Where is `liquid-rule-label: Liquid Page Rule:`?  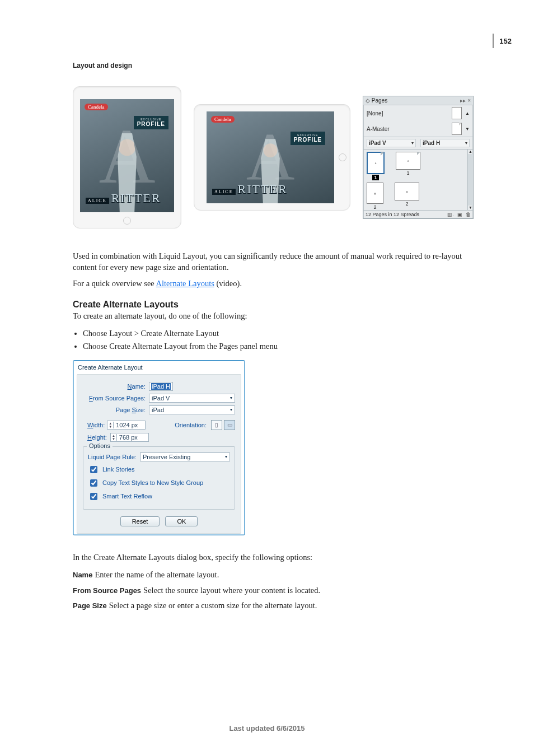 liquid-rule-label: Liquid Page Rule: is located at coordinates (112, 457).